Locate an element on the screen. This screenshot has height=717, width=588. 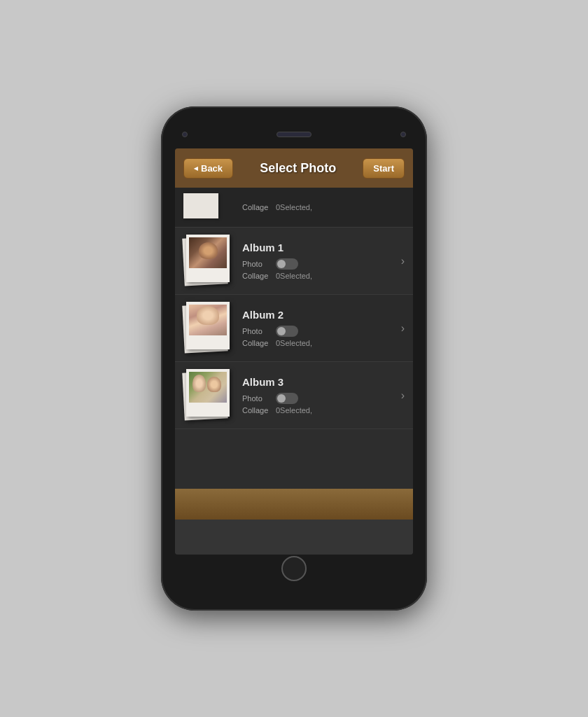
phone-top-bar is located at coordinates (294, 134).